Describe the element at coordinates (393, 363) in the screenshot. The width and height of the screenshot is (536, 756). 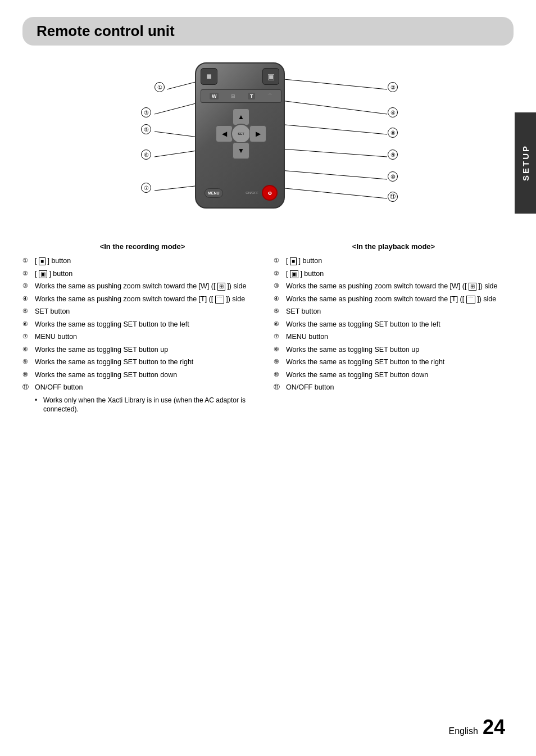
I see `play-item-9: ⑨ Works the same as toggling SET button …` at that location.